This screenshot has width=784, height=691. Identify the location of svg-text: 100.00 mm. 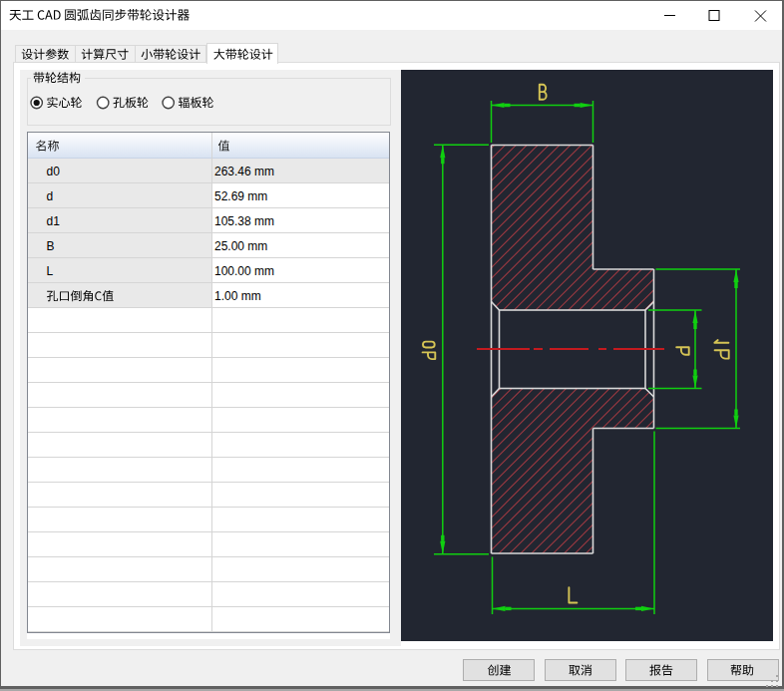
(244, 271).